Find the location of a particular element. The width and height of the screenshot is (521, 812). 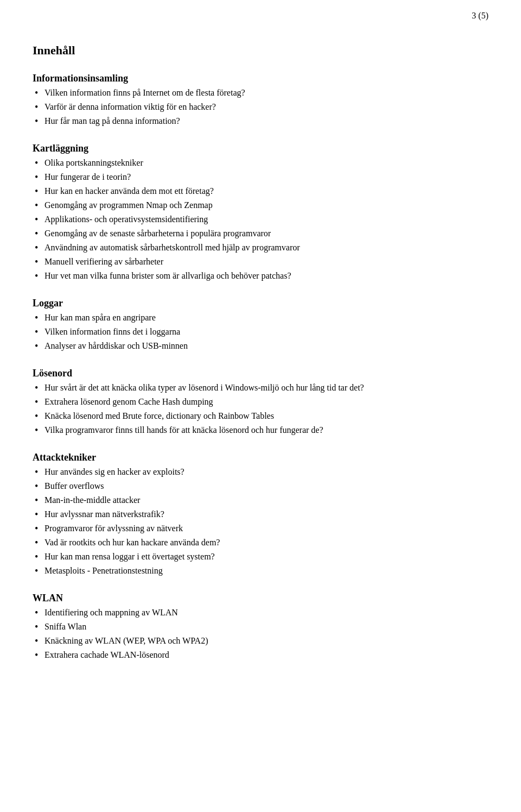

list-item: Buffer overflows is located at coordinates (260, 486).